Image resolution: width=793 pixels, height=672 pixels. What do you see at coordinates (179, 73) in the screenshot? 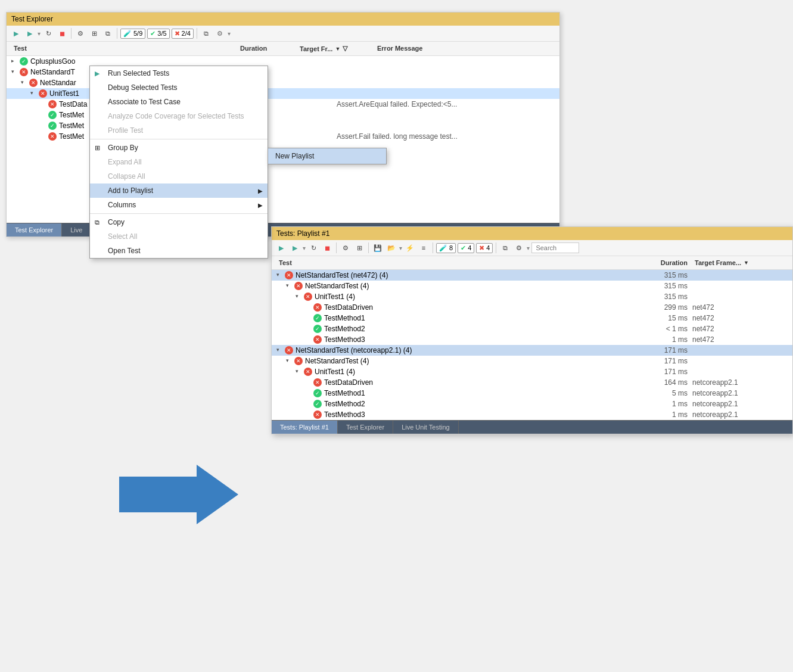
I see `ctx-run-selected: ▶ Run Selected Tests` at bounding box center [179, 73].